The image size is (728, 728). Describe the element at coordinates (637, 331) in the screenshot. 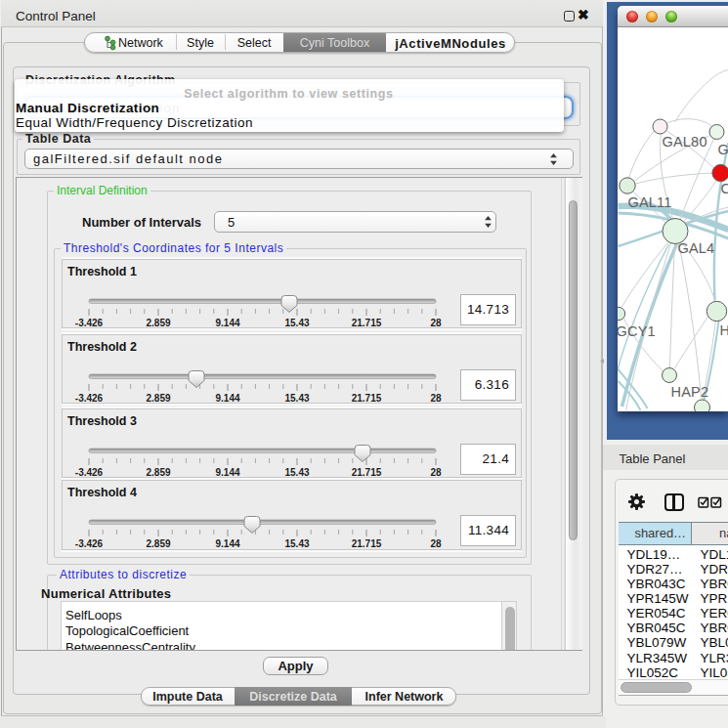

I see `svg-text: GCY1` at that location.